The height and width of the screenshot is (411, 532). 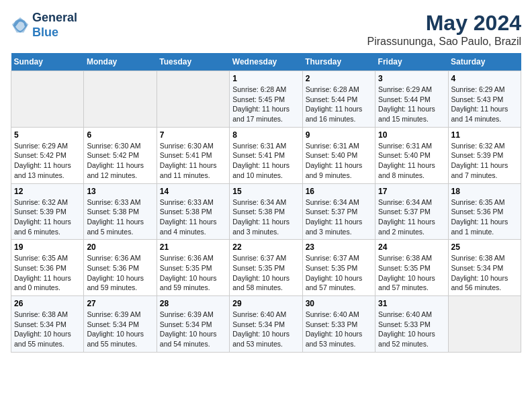 What do you see at coordinates (339, 155) in the screenshot?
I see `calendar-cell: 9Sunrise: 6:31 AM Sunset: 5:40 PM Daylig…` at bounding box center [339, 155].